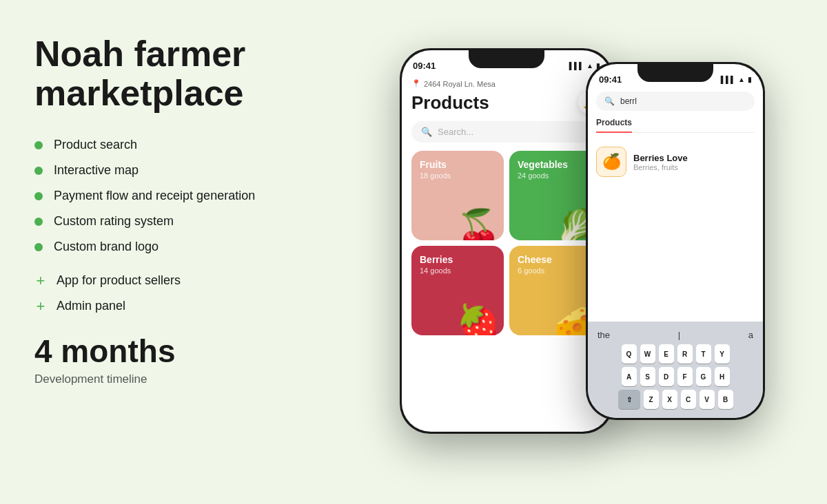 Image resolution: width=827 pixels, height=504 pixels. What do you see at coordinates (456, 132) in the screenshot?
I see `search-placeholder: Search...` at bounding box center [456, 132].